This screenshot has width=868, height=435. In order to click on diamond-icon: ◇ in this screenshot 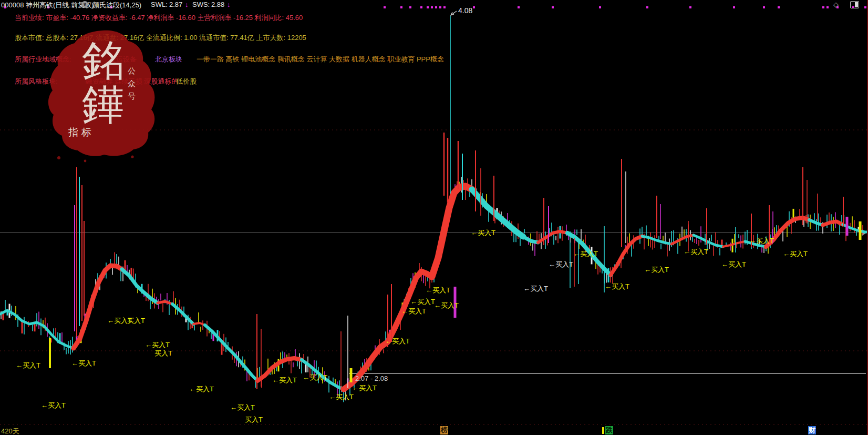, I will do `click(836, 4)`.